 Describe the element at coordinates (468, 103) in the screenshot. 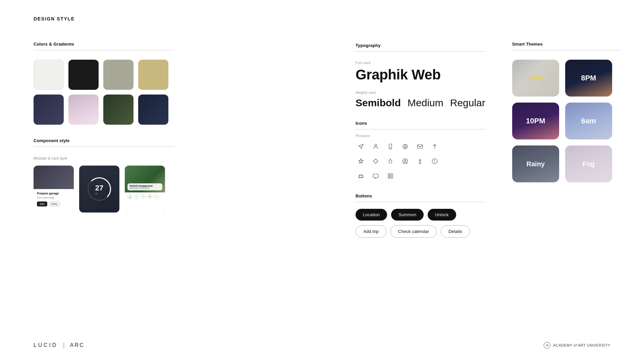

I see `weight-regular: Regular` at that location.